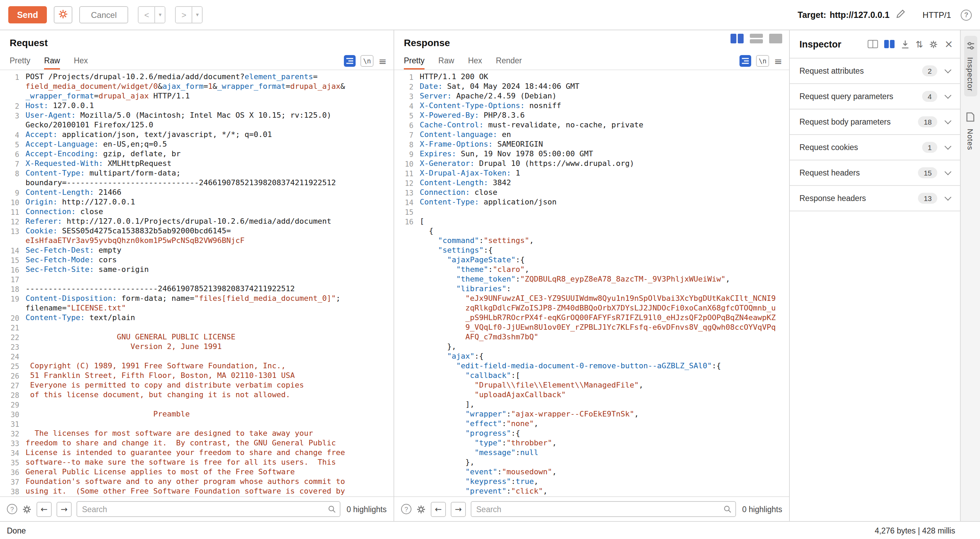  I want to click on line-number: 10, so click(12, 202).